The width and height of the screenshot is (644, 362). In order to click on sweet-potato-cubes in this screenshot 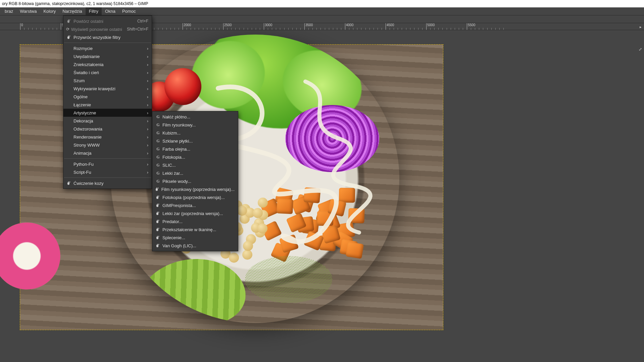, I will do `click(315, 226)`.